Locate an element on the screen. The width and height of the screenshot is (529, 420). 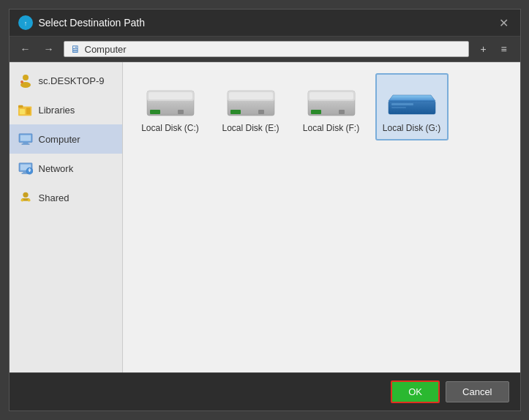
computer-icon is located at coordinates (26, 139).